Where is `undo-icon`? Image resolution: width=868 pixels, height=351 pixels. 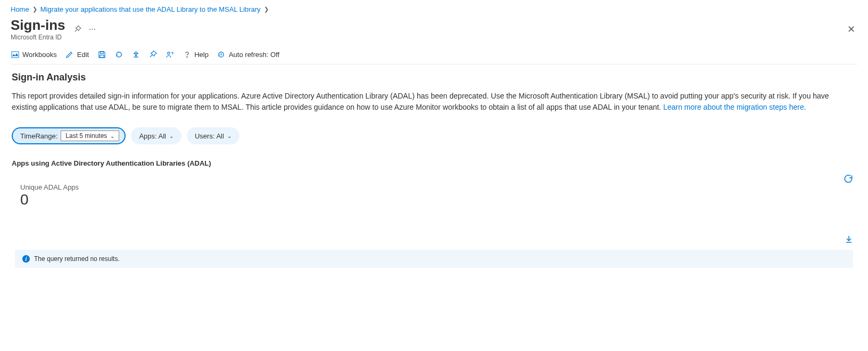
undo-icon is located at coordinates (848, 178).